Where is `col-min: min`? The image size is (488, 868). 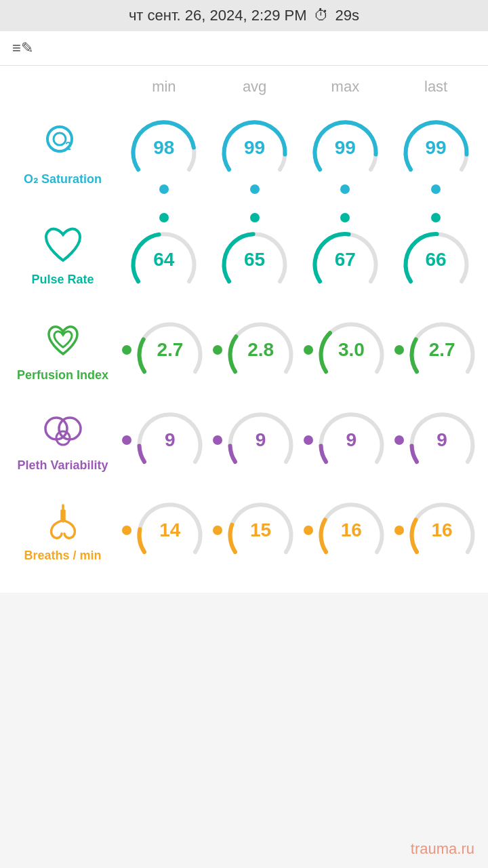 col-min: min is located at coordinates (164, 87).